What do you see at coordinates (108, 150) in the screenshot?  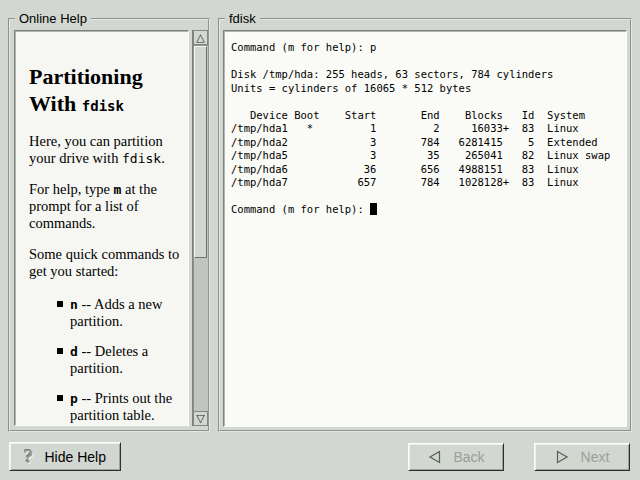 I see `help-paragraph-1: Here, you can partition your drive with …` at bounding box center [108, 150].